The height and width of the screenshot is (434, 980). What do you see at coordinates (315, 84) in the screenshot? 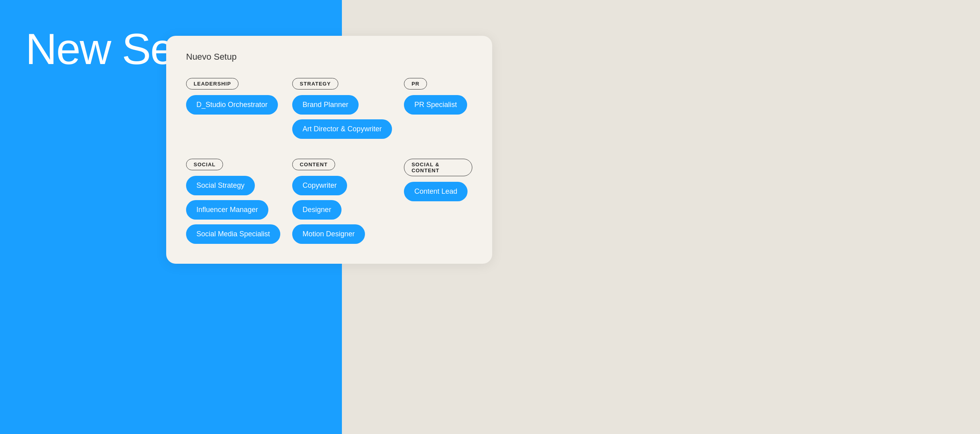
I see `category-label-strategy: STRATEGY` at bounding box center [315, 84].